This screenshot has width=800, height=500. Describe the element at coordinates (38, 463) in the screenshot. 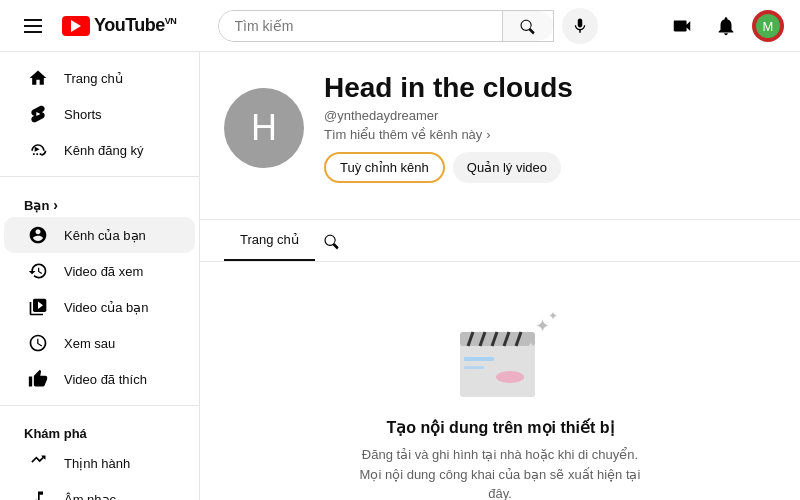

I see `trending-icon` at that location.